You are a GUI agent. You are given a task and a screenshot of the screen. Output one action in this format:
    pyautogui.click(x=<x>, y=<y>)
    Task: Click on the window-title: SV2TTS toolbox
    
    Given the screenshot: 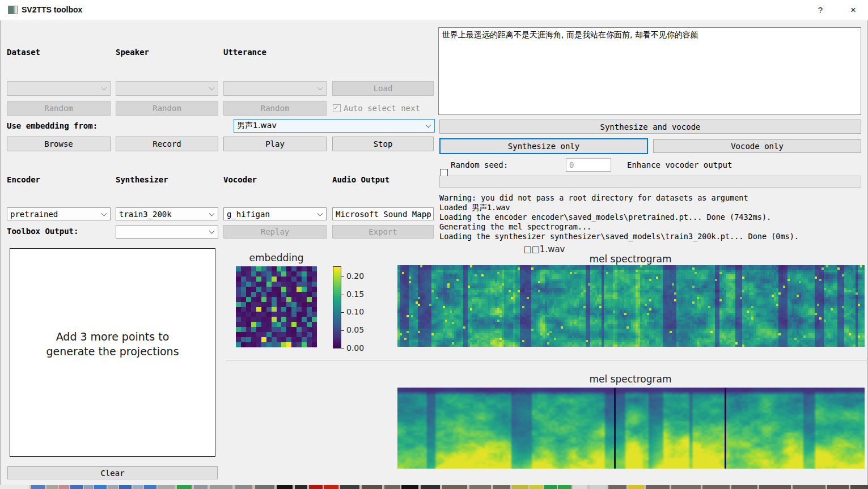 What is the action you would take?
    pyautogui.click(x=52, y=10)
    